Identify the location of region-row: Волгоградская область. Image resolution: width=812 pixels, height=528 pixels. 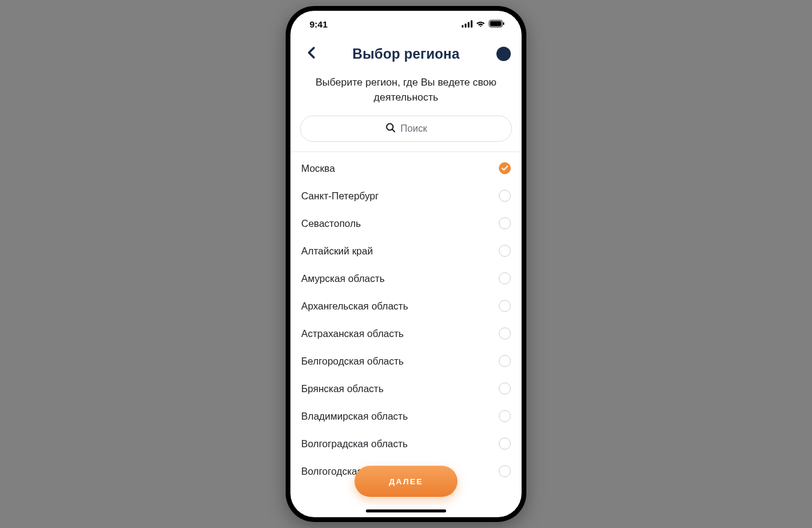
(406, 444).